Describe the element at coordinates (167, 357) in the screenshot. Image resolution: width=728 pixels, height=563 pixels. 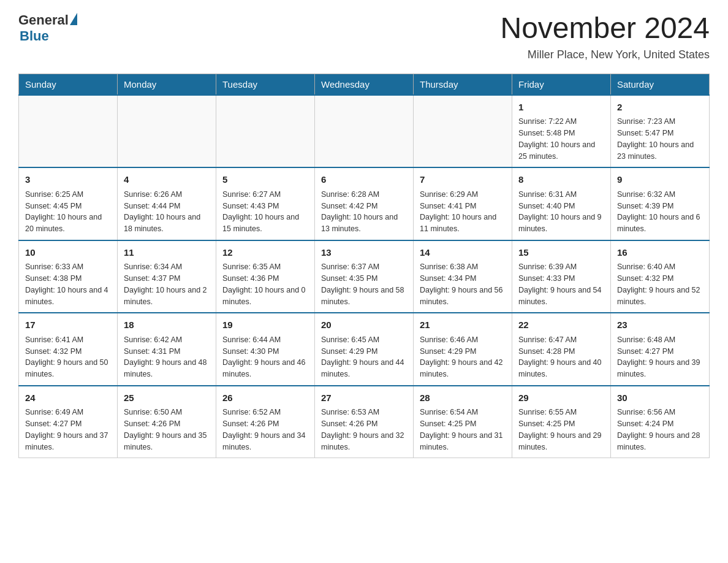
I see `day-info: Sunrise: 6:42 AMSunset: 4:31 PMDaylight:…` at that location.